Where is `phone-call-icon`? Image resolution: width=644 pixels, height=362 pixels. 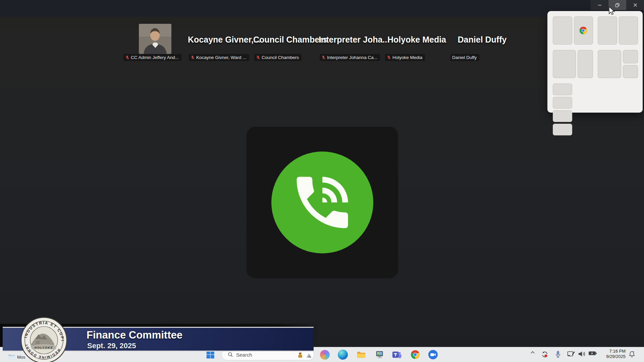 phone-call-icon is located at coordinates (322, 202).